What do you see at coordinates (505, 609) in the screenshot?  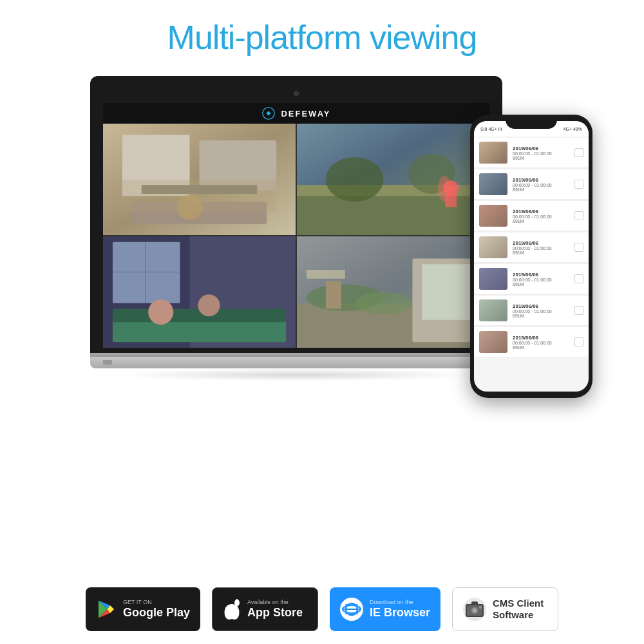 I see `cms-badge: CMS Client Software` at bounding box center [505, 609].